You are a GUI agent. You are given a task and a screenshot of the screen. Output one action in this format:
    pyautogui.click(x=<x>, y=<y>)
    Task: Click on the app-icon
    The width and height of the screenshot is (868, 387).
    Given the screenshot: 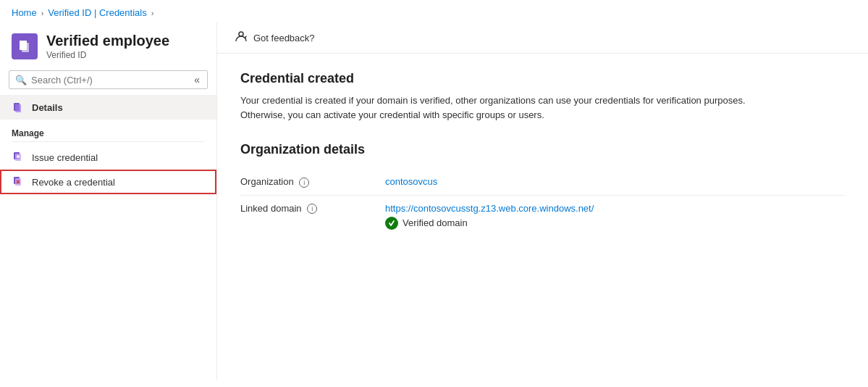 What is the action you would take?
    pyautogui.click(x=25, y=46)
    